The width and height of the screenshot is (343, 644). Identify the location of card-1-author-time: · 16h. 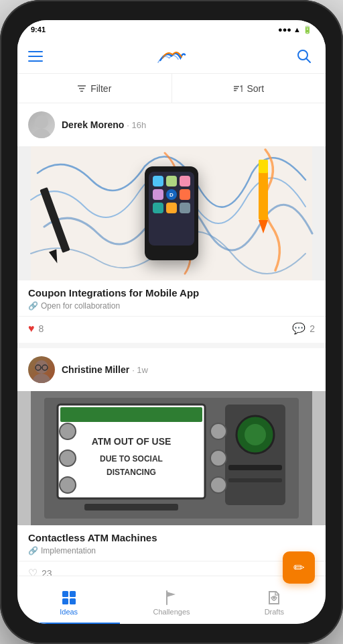
(137, 125).